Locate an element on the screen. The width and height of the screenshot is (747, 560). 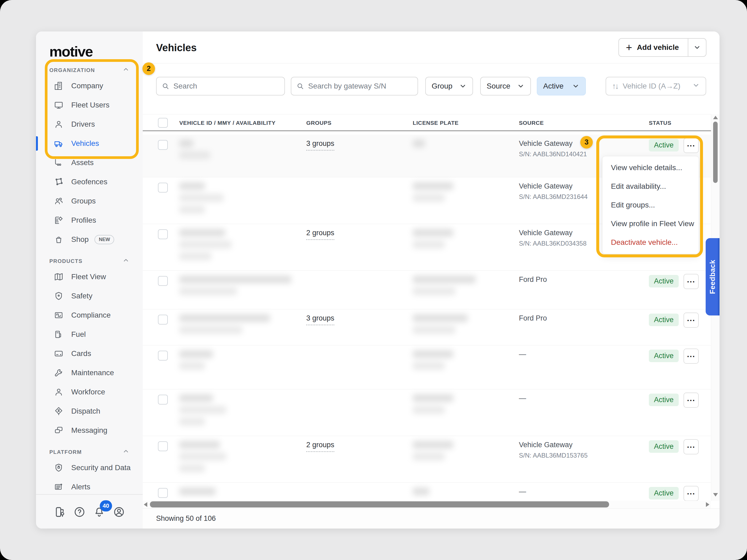
sidebar-section-header-organization: ORGANIZATION is located at coordinates (89, 70).